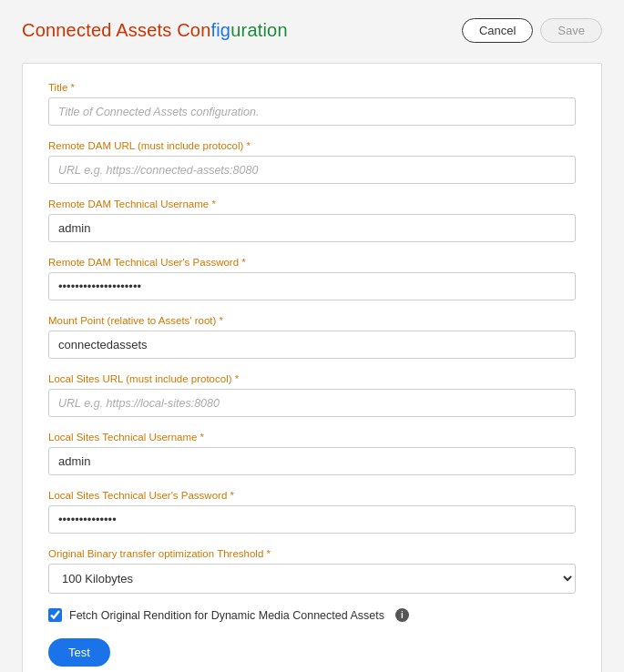  Describe the element at coordinates (227, 616) in the screenshot. I see `fetch-checkbox-label: Fetch Original Rendition for Dynamic Med…` at that location.